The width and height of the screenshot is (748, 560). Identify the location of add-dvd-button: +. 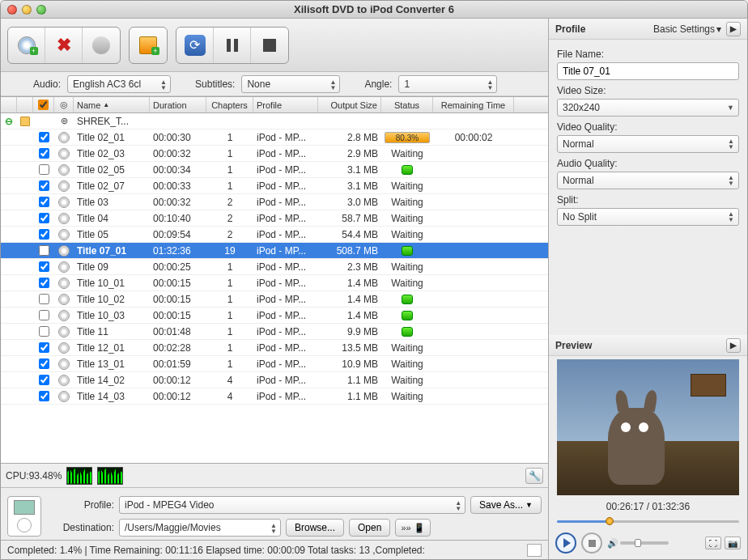
(27, 45).